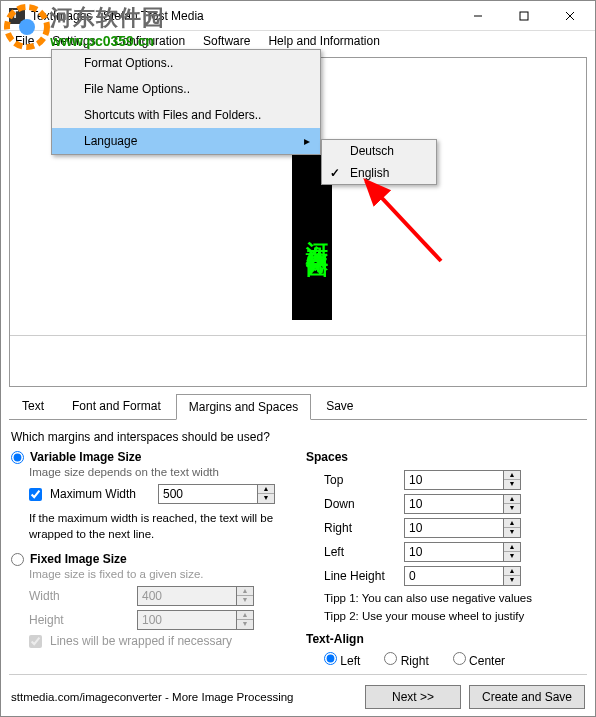 The image size is (596, 717). I want to click on next-button: Next >>, so click(413, 697).